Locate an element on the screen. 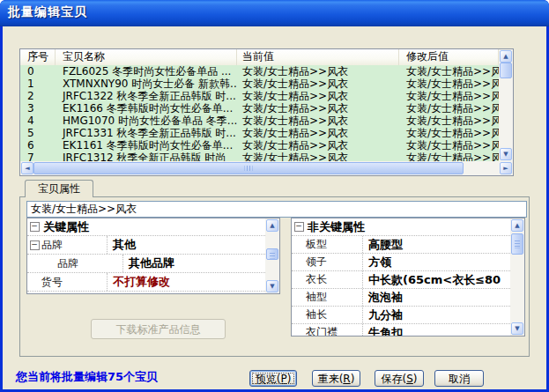 This screenshot has height=392, width=549. window-title: 批量编辑宝贝 is located at coordinates (48, 12).